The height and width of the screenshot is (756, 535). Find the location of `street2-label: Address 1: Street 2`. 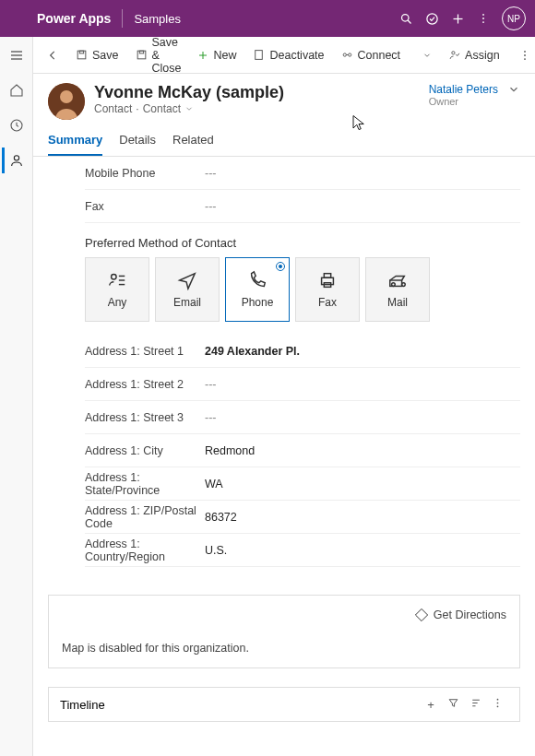

street2-label: Address 1: Street 2 is located at coordinates (145, 384).